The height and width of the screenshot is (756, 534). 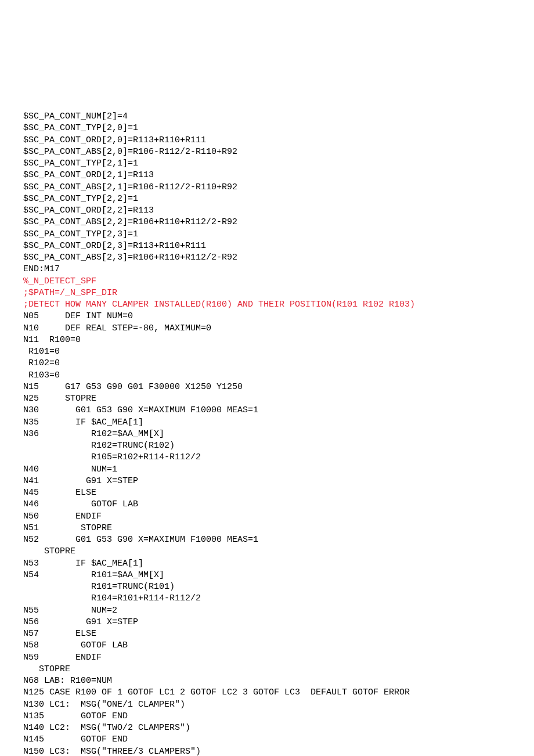 I want to click on code-line: N50 ENDIF, so click(x=267, y=517).